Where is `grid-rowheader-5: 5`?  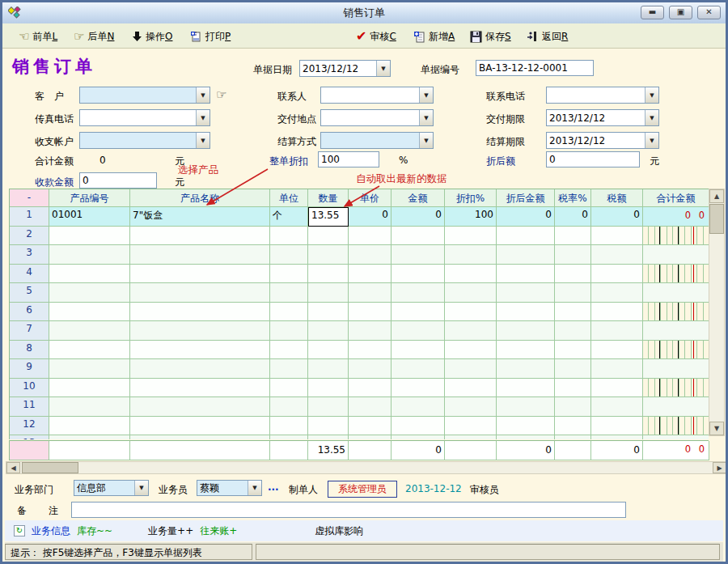 grid-rowheader-5: 5 is located at coordinates (29, 293).